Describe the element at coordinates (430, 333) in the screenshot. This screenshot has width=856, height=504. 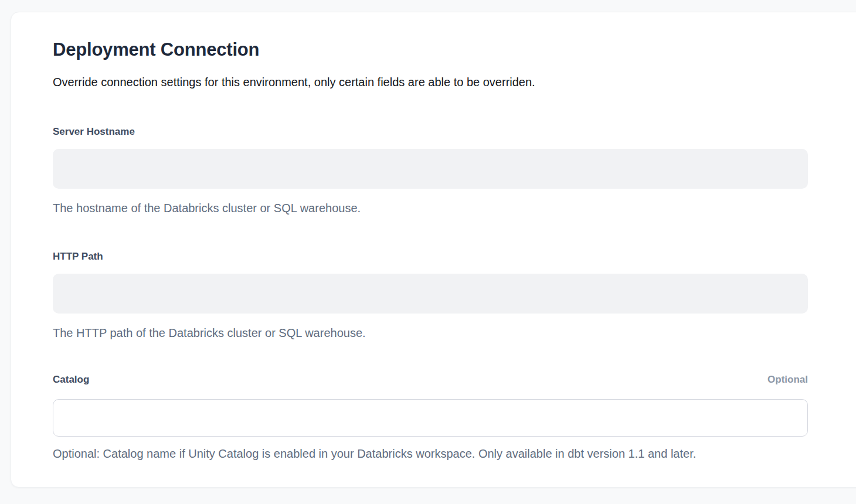
I see `http-path-help-text: The HTTP path of the Databricks cluster …` at that location.